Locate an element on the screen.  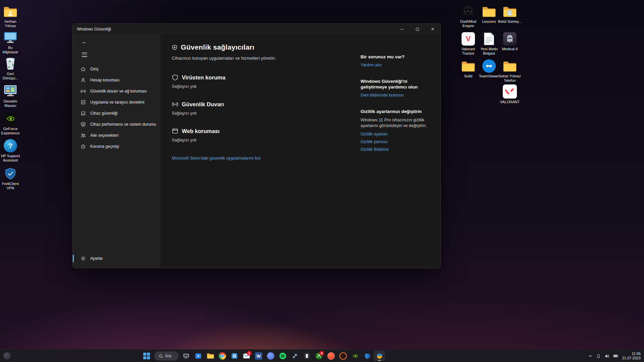
taskbar-app-blue-circle is located at coordinates (271, 356).